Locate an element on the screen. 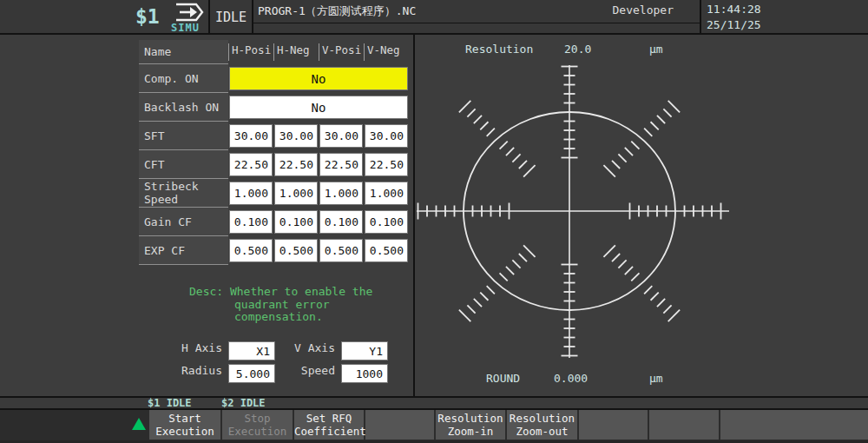 The height and width of the screenshot is (443, 868). description-text: Desc: Whether to enable the quadrant err… is located at coordinates (281, 305).